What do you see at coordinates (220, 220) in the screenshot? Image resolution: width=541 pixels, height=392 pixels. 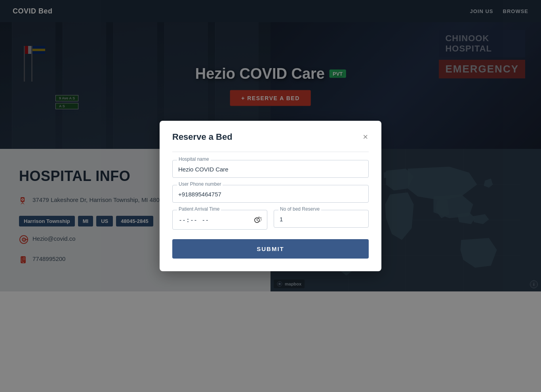 I see `arrival-time-field-group: Patient Arrival Time ⏱` at bounding box center [220, 220].